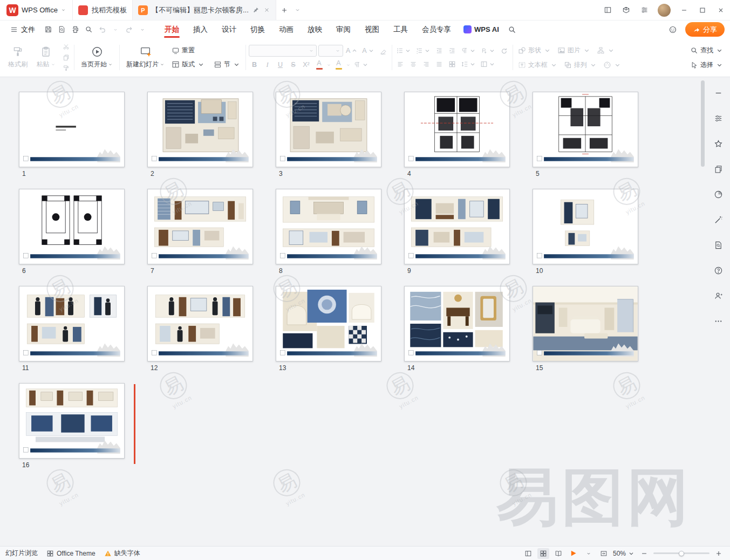  Describe the element at coordinates (644, 10) in the screenshot. I see `settings-button` at that location.